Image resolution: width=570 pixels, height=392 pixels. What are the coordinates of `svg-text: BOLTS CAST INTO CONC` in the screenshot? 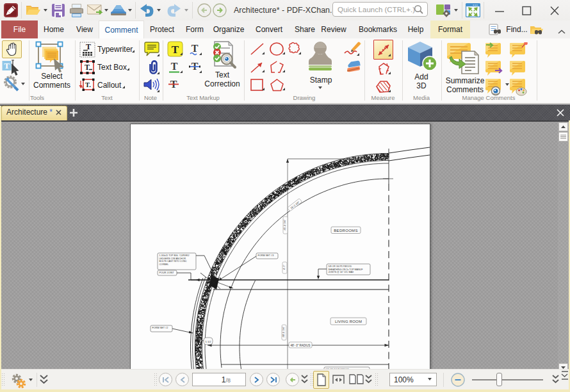 It's located at (174, 261).